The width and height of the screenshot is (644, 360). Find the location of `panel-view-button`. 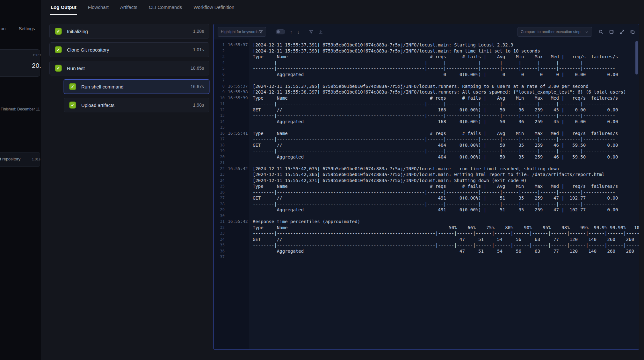

panel-view-button is located at coordinates (611, 32).